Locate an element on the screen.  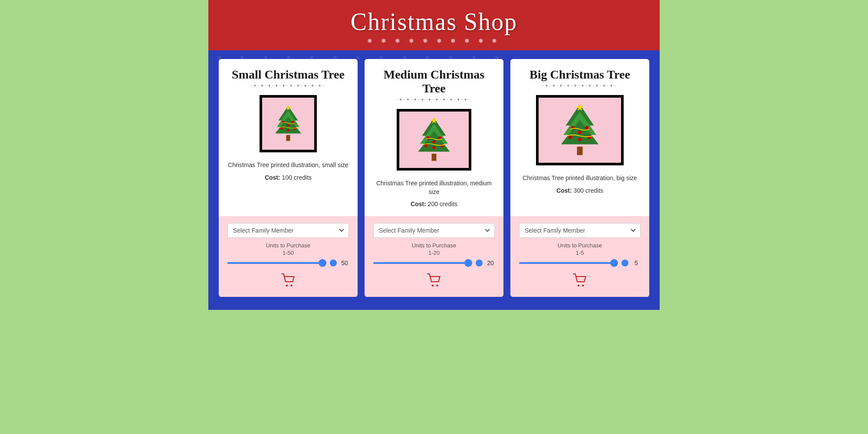
slider-row-big: 5 is located at coordinates (580, 263).